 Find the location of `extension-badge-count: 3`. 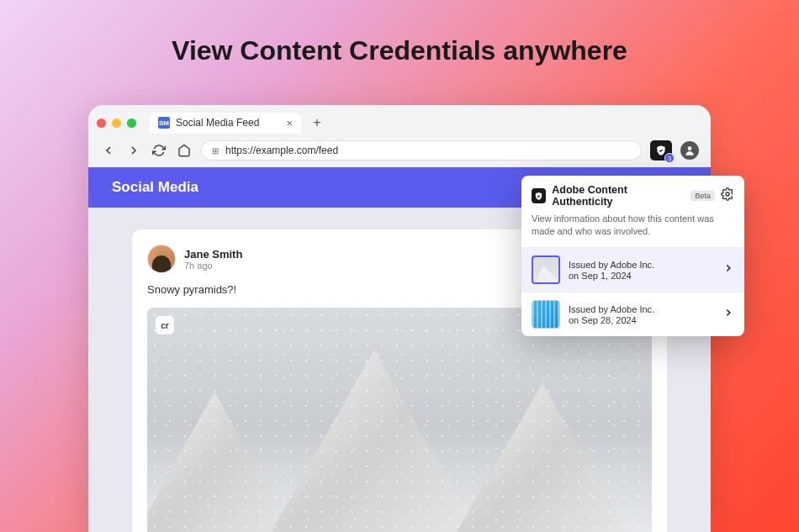

extension-badge-count: 3 is located at coordinates (669, 158).